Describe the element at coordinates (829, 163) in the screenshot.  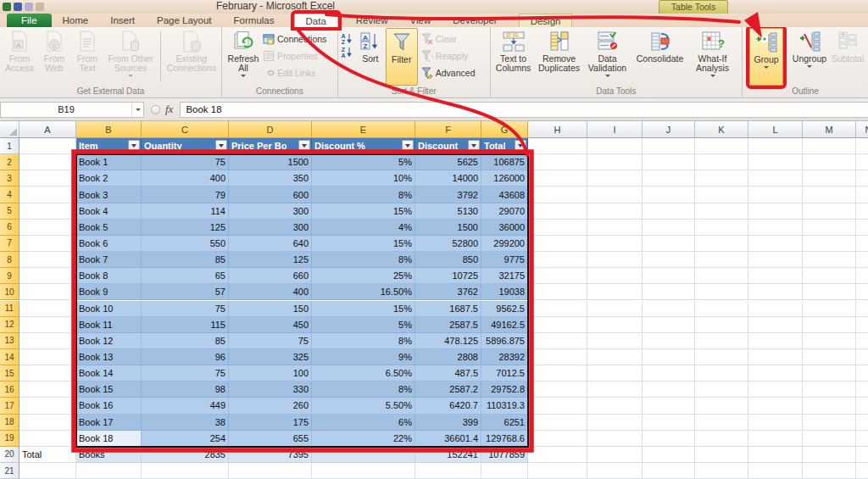
I see `cell-M2` at that location.